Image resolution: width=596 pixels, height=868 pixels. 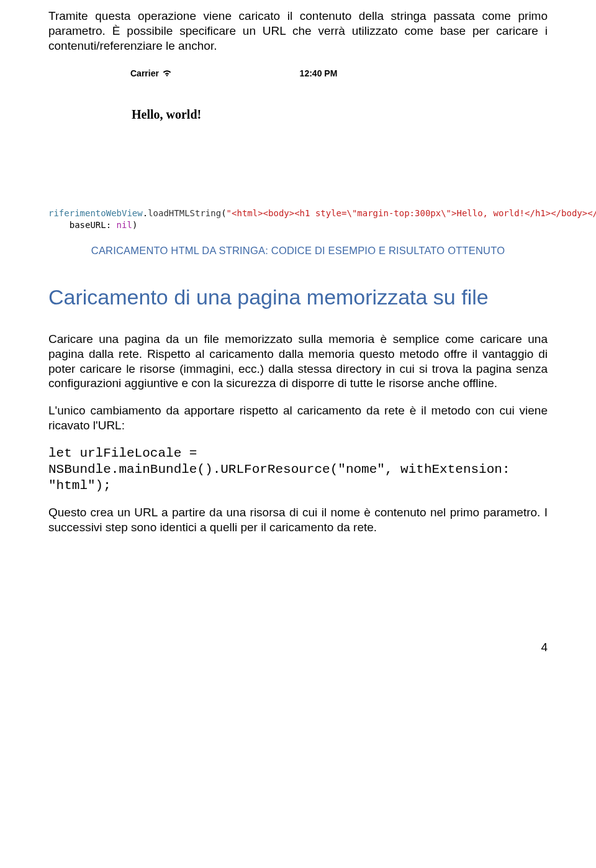 What do you see at coordinates (96, 213) in the screenshot?
I see `code-obj: riferimentoWebView` at bounding box center [96, 213].